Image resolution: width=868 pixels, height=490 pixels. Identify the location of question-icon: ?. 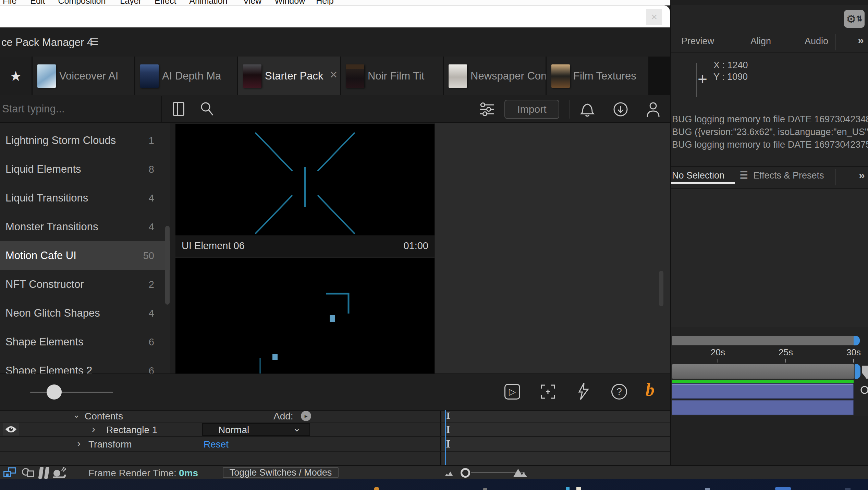
(619, 392).